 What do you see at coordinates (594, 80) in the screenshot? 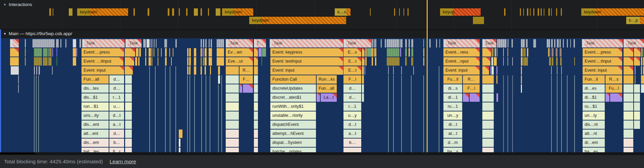
I see `flame-bar: Fun…ll` at bounding box center [594, 80].